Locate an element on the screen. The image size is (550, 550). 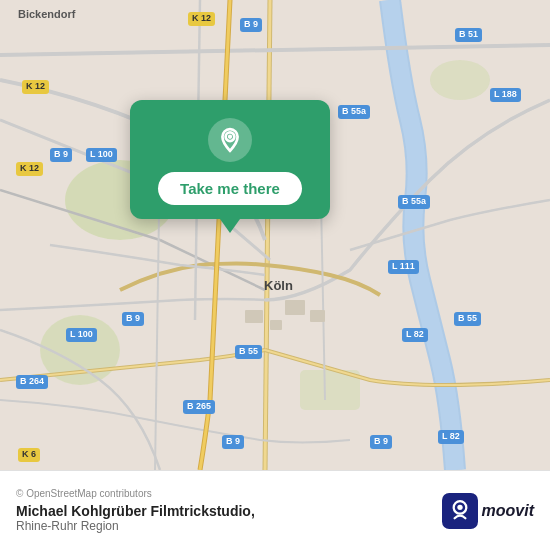
road-label-b264: B 264 is located at coordinates (32, 382).